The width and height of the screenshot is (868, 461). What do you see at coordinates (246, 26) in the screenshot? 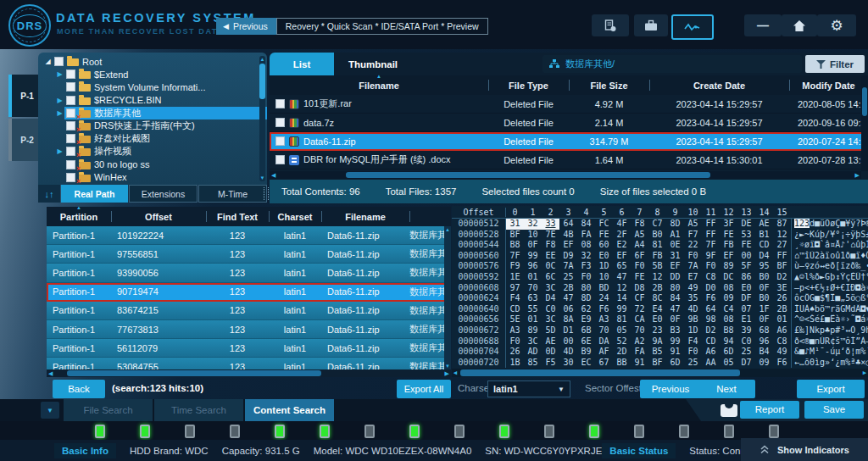
I see `previous-button: ◀ Previous` at bounding box center [246, 26].